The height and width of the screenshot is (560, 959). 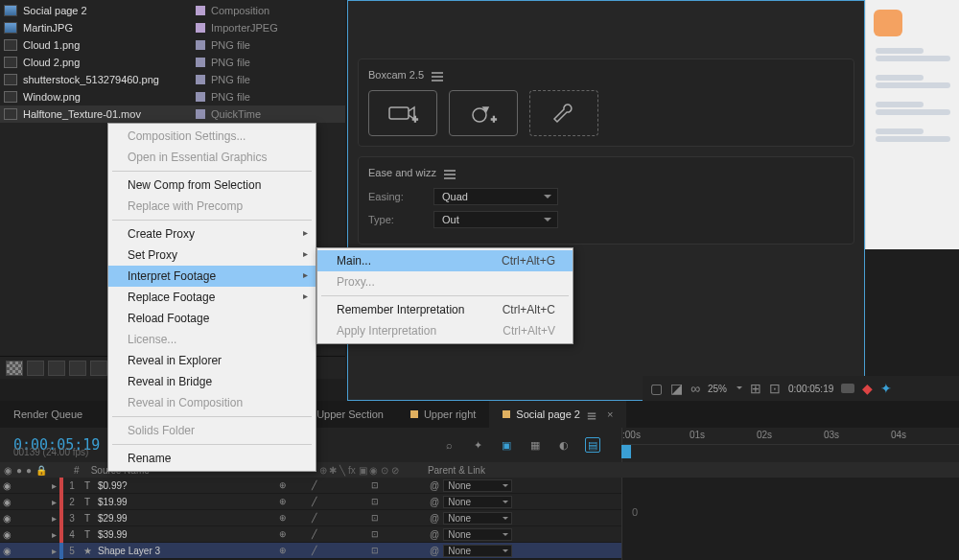 What do you see at coordinates (212, 318) in the screenshot?
I see `context-menu-item: Reload Footage` at bounding box center [212, 318].